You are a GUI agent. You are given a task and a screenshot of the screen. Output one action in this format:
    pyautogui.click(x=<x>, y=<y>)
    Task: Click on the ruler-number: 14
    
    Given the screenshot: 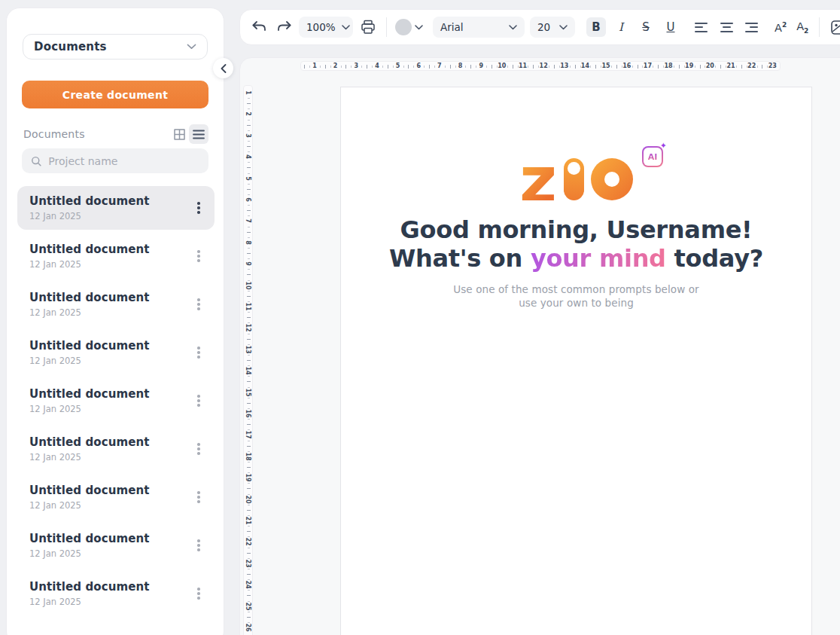 What is the action you would take?
    pyautogui.click(x=586, y=66)
    